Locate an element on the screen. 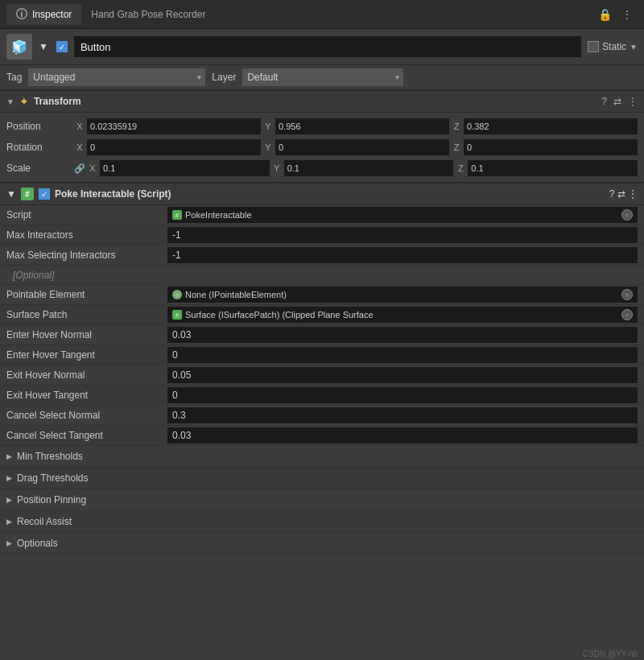 This screenshot has height=660, width=644. poke-settings-icon: ⇄ is located at coordinates (621, 194).